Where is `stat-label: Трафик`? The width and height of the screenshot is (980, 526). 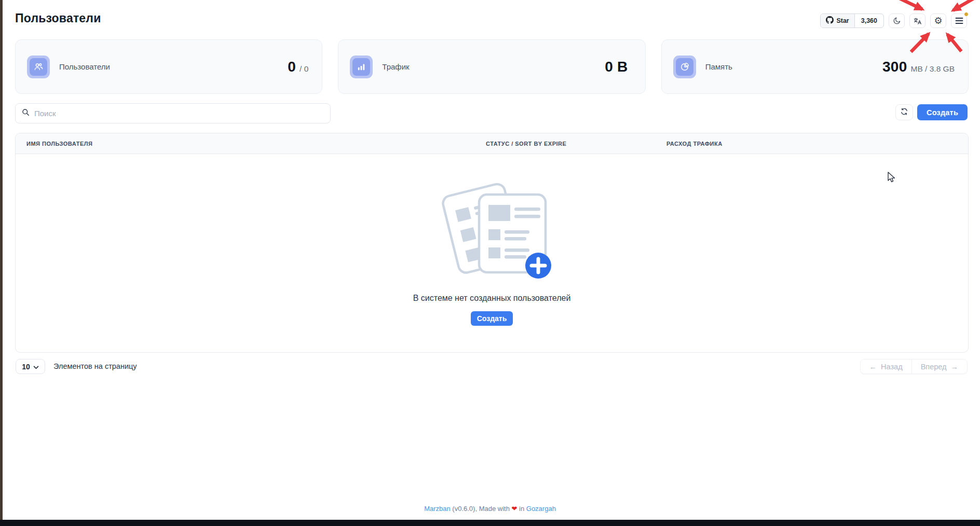
stat-label: Трафик is located at coordinates (396, 66).